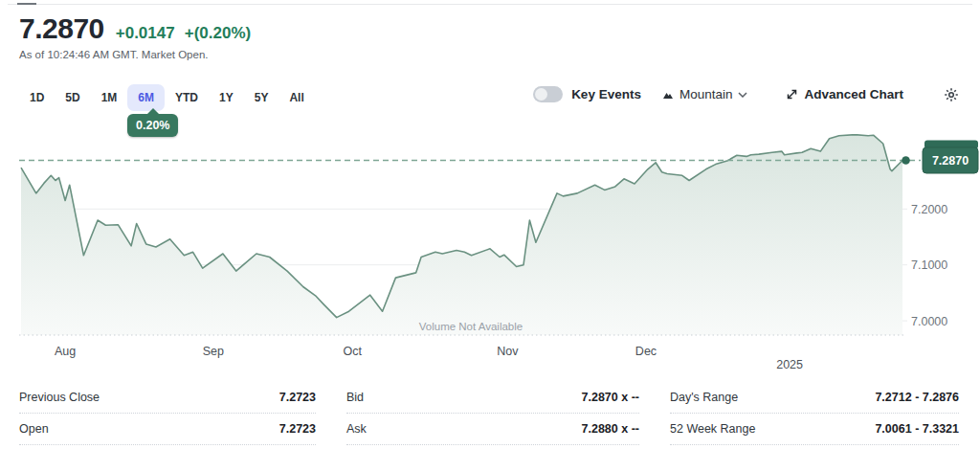 Image resolution: width=980 pixels, height=449 pixels. I want to click on advanced-chart-label: Advanced Chart, so click(854, 94).